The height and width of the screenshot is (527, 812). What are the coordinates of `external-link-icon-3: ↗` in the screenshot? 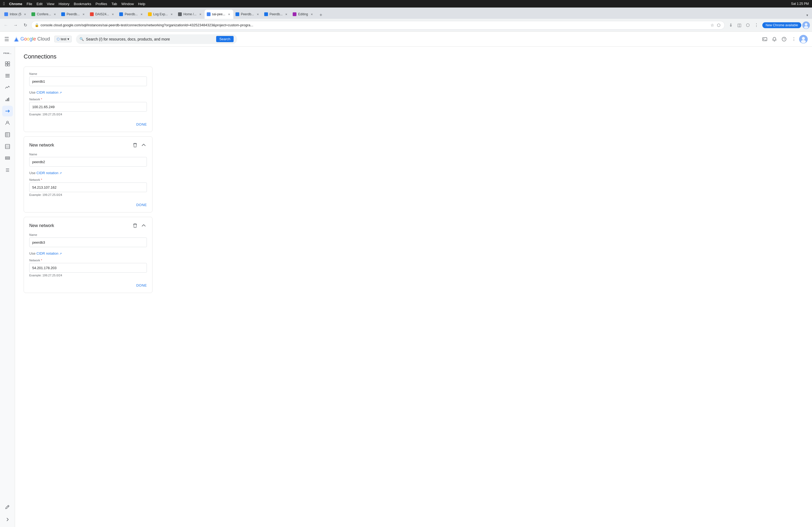 It's located at (61, 254).